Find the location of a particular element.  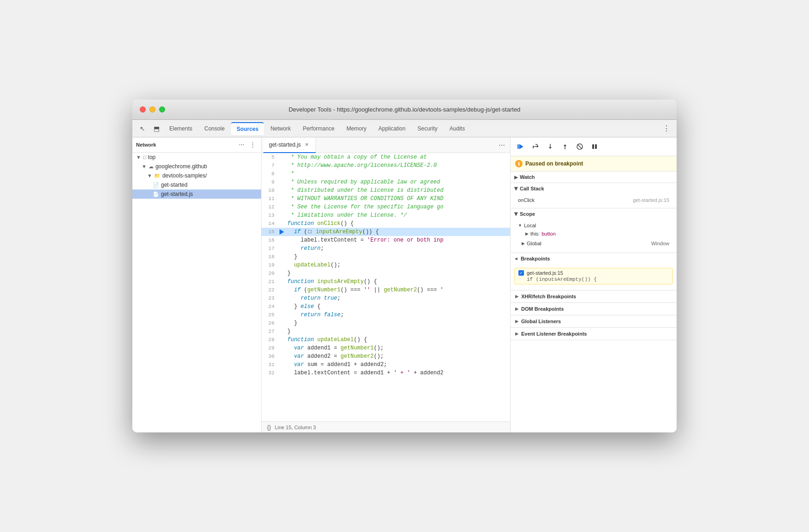

scope-local-arrow-icon: ▼ is located at coordinates (520, 225).